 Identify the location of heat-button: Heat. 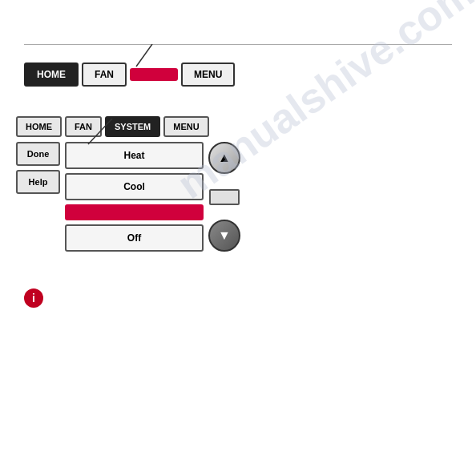
(135, 155).